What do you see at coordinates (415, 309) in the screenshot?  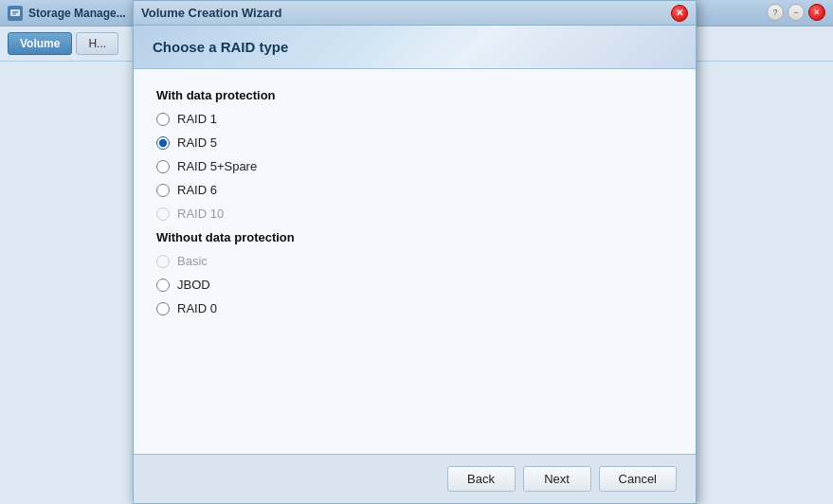 I see `raid0-option: RAID 0` at bounding box center [415, 309].